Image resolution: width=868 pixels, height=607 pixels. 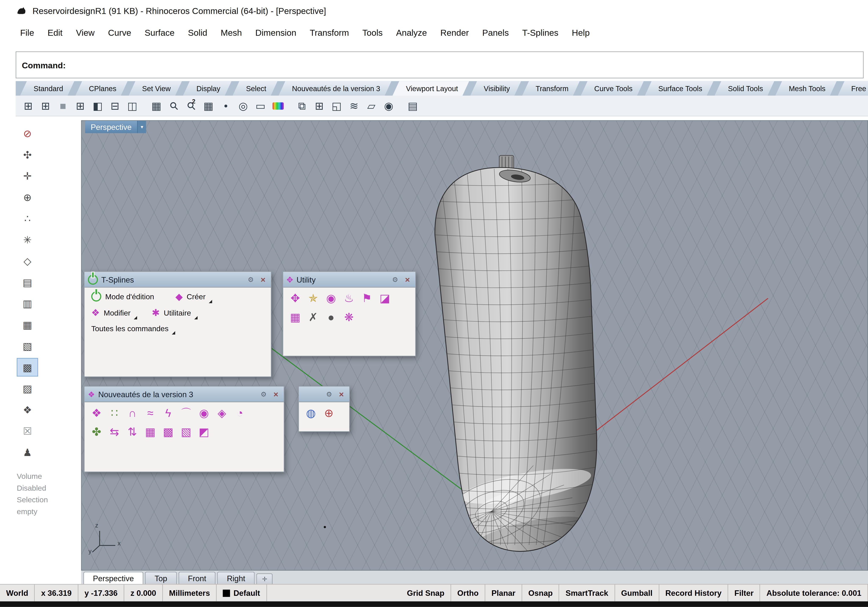 I want to click on toolbar-tab: Curve Tools, so click(x=612, y=88).